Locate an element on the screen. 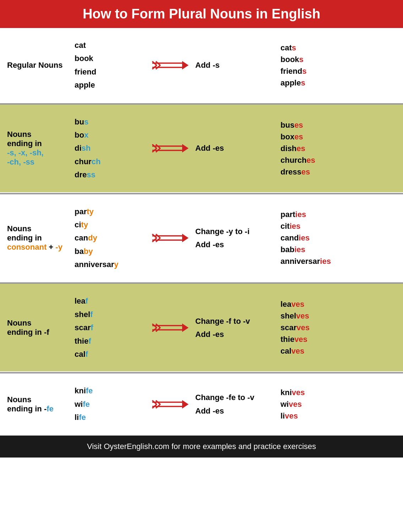 This screenshot has width=403, height=532. rule-label-endinginfe: Nounsending in -fe is located at coordinates (36, 404).